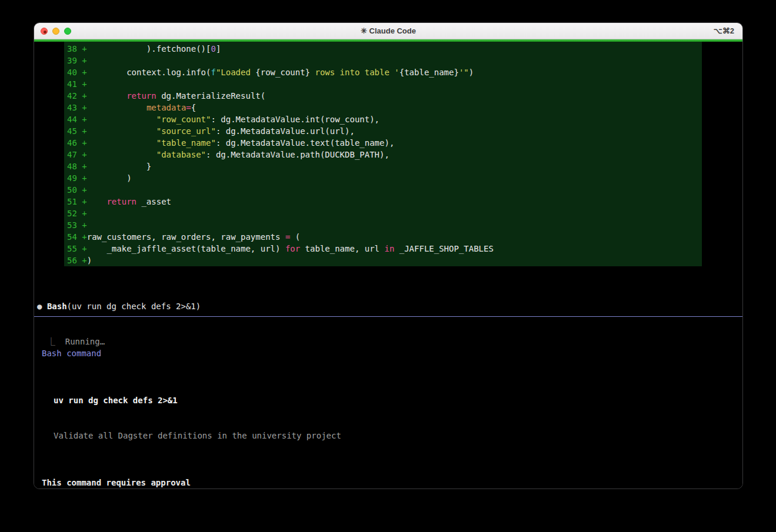 The height and width of the screenshot is (532, 776). Describe the element at coordinates (388, 31) in the screenshot. I see `window-title: ✳ Claude Code` at that location.